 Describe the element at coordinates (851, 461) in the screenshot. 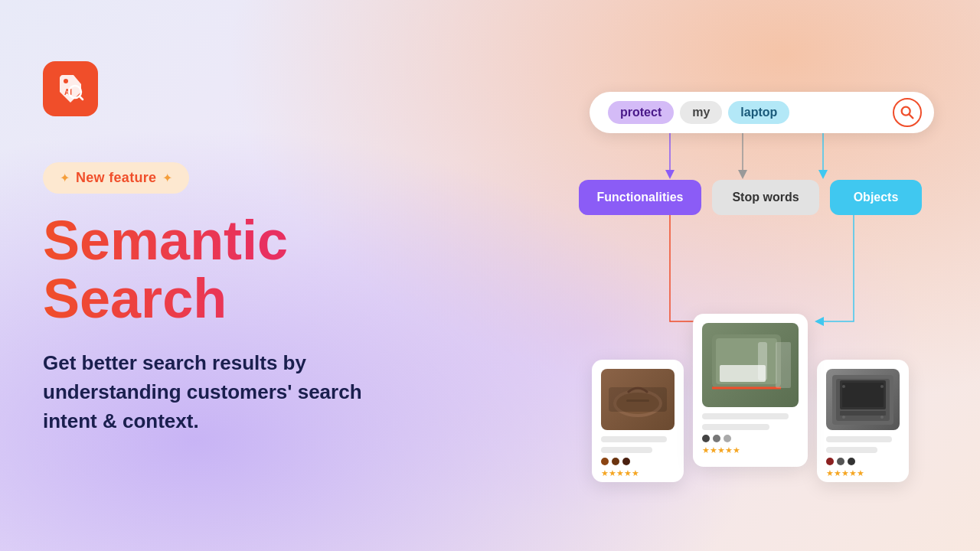

I see `dot-black` at that location.